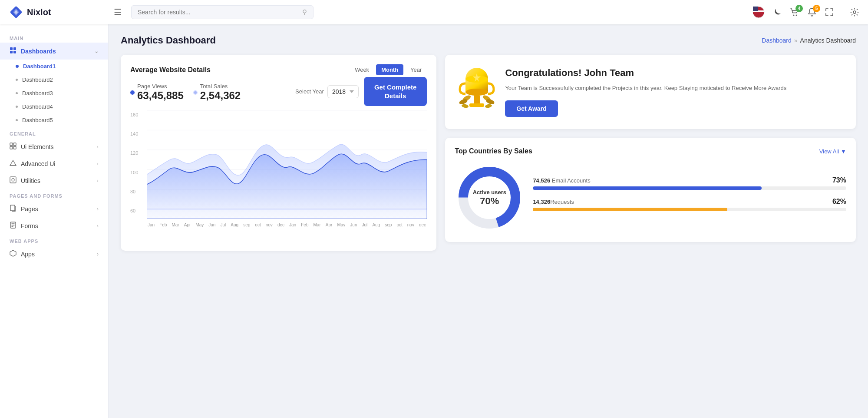  Describe the element at coordinates (37, 93) in the screenshot. I see `dashboard3-label: Dashboard3` at that location.